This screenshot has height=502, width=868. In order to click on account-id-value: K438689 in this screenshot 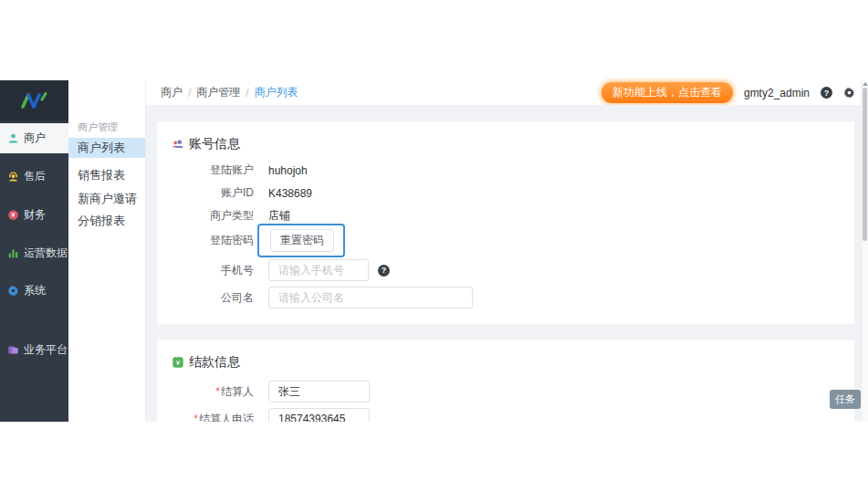, I will do `click(290, 193)`.